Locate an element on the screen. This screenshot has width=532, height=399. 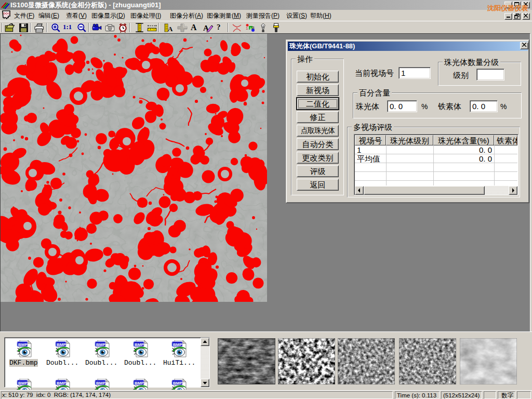
svg-text: 3 is located at coordinates (254, 28).